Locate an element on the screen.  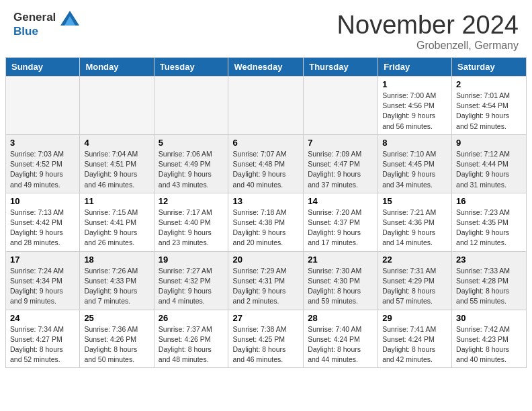
calendar-header: Sunday Monday Tuesday Wednesday Thursday… is located at coordinates (266, 67).